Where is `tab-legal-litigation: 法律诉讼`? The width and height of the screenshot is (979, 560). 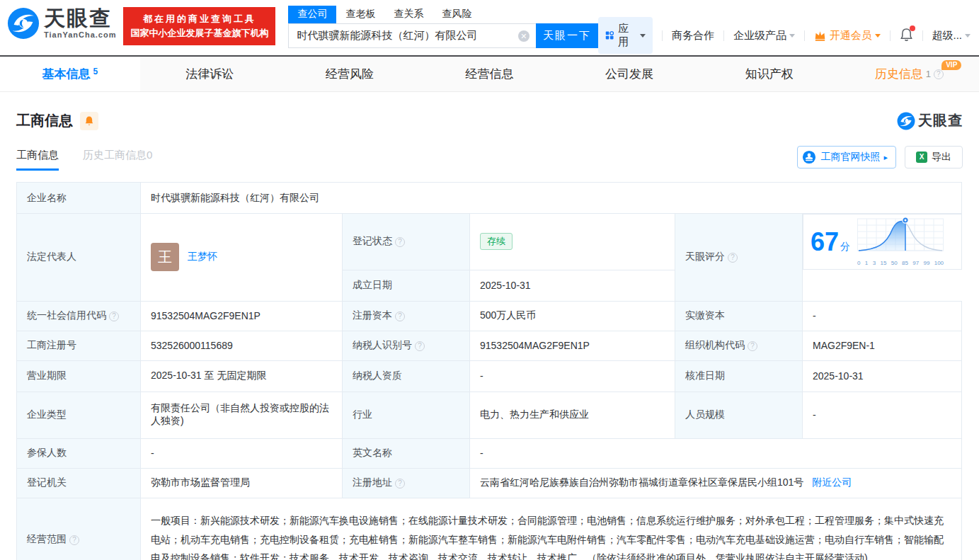
tab-legal-litigation: 法律诉讼 is located at coordinates (210, 74).